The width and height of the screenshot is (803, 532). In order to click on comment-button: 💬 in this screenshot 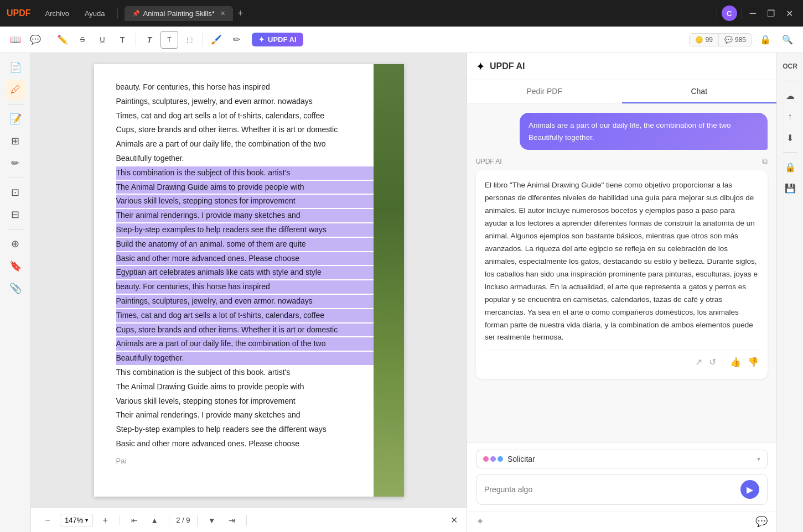, I will do `click(35, 40)`.